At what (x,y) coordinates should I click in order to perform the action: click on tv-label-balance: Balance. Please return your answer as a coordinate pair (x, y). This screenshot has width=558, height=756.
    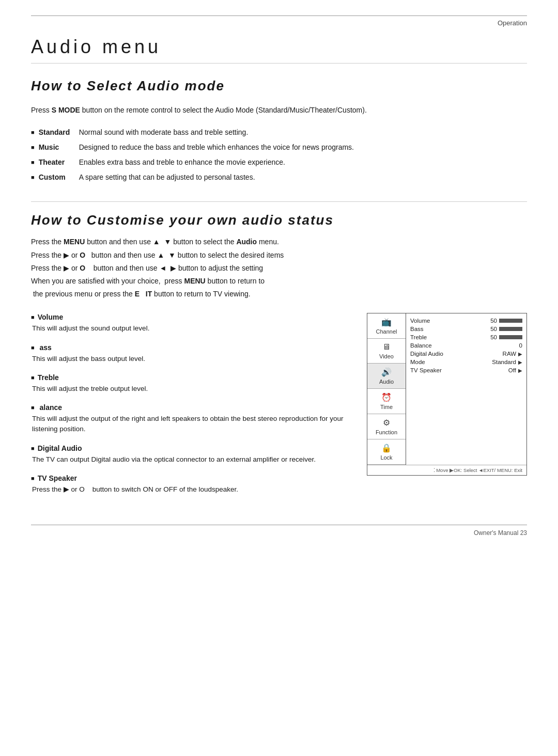
    Looking at the image, I should click on (421, 345).